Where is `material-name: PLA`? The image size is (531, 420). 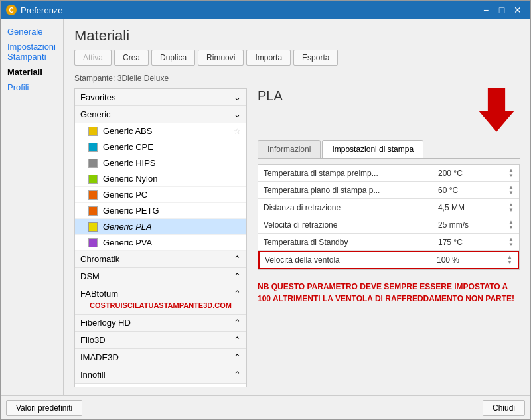 material-name: PLA is located at coordinates (270, 96).